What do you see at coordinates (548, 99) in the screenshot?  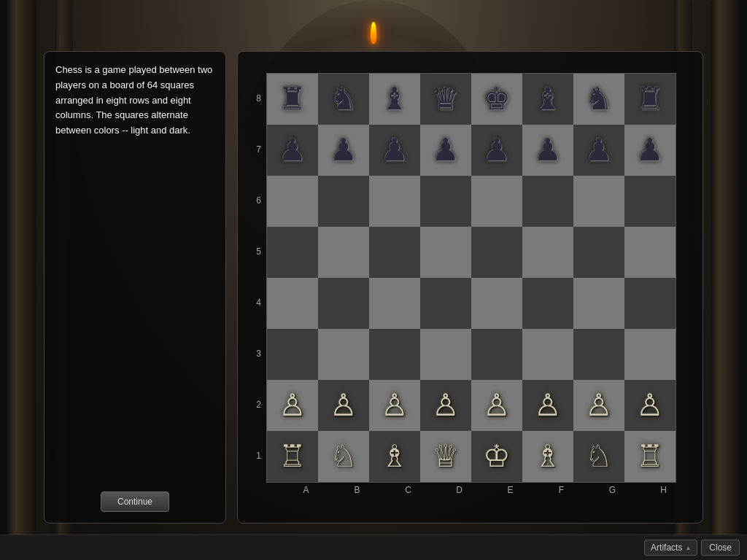 I see `square-F8: ♝` at bounding box center [548, 99].